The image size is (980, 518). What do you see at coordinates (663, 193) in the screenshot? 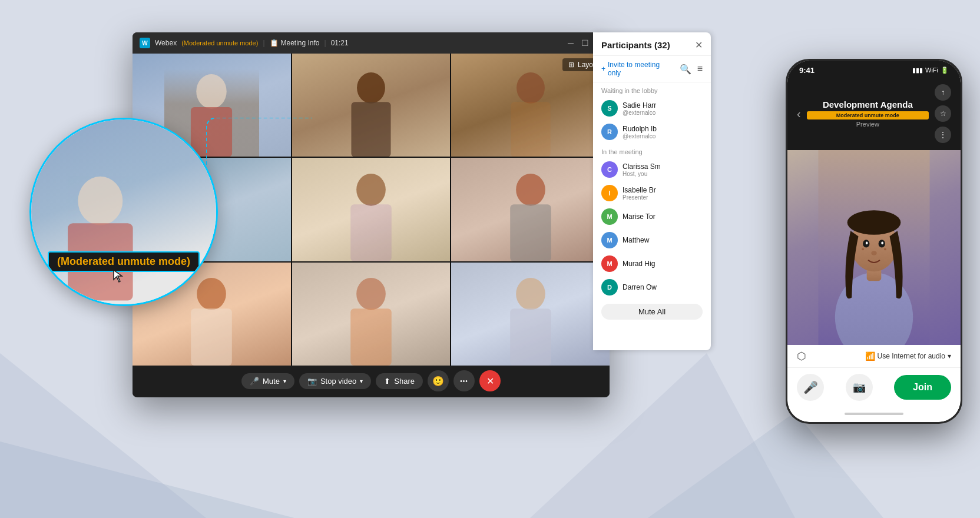
I see `participant-info: Isabelle Br Presenter` at bounding box center [663, 193].